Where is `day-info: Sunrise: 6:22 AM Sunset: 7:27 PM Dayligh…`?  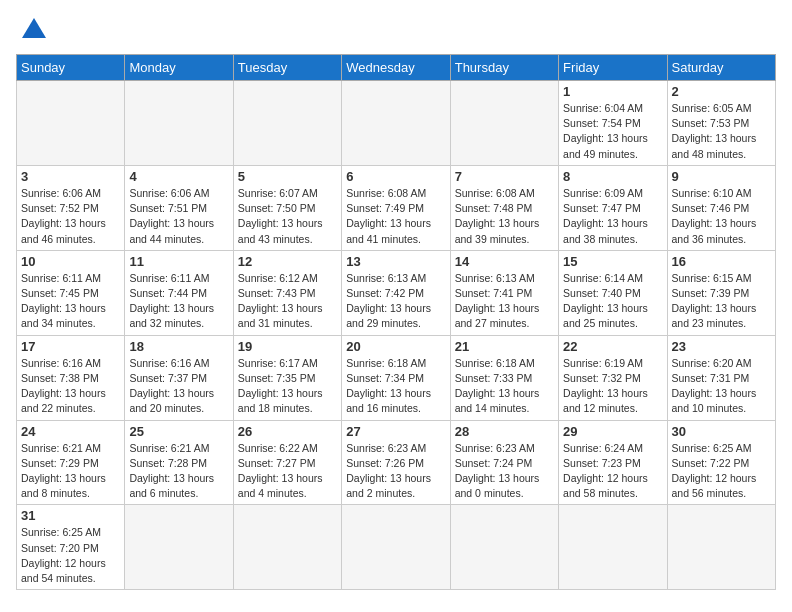 day-info: Sunrise: 6:22 AM Sunset: 7:27 PM Dayligh… is located at coordinates (288, 472).